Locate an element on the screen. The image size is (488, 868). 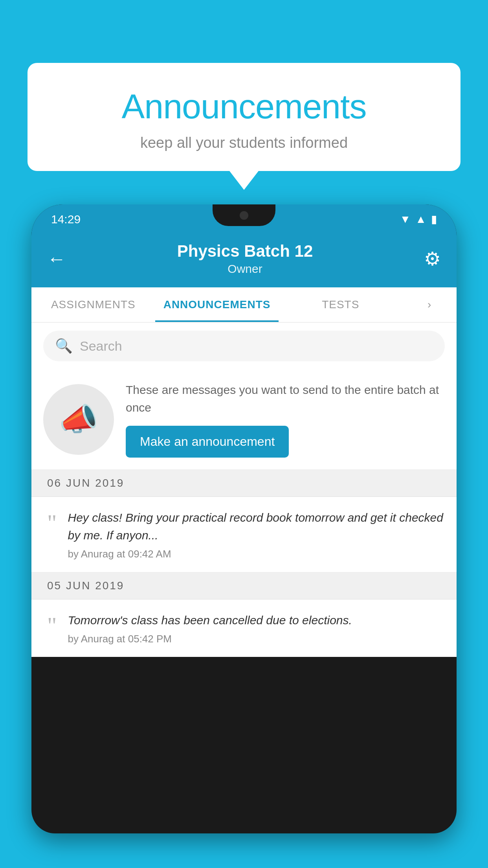
date-separator-2: 05 JUN 2019 is located at coordinates (244, 586).